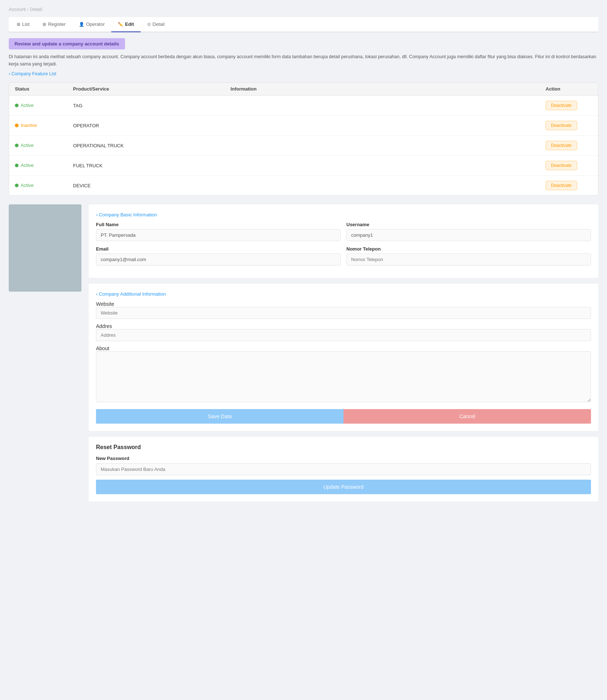  What do you see at coordinates (126, 25) in the screenshot?
I see `tab-edit: ✏️ Edit` at bounding box center [126, 25].